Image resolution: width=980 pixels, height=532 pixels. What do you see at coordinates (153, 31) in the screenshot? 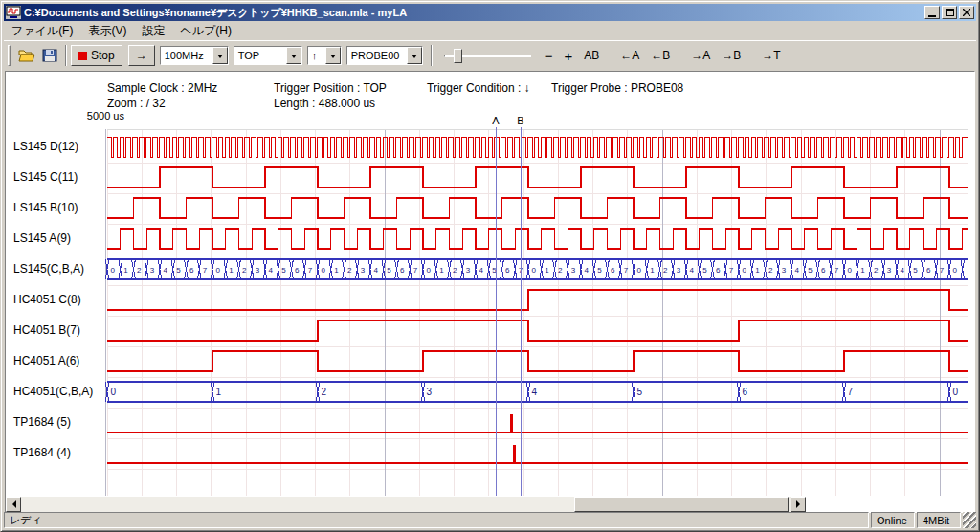
I see `menu-settings: 設定` at bounding box center [153, 31].